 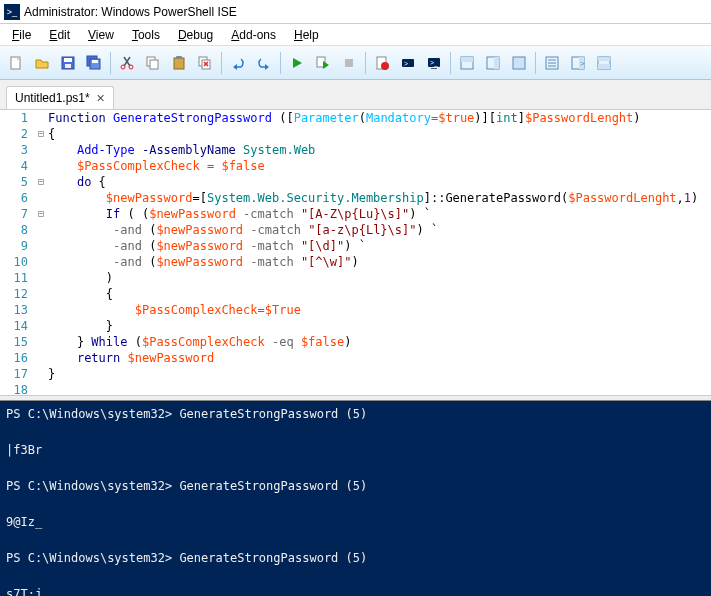 I want to click on tab-bar: Untitled1.ps1* ✕, so click(x=356, y=95).